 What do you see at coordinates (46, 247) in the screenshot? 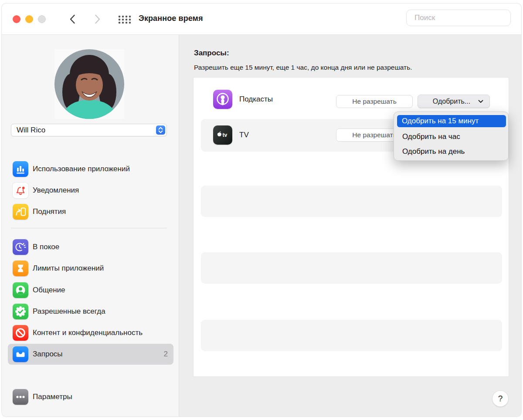
I see `sidebar-item-label: В покое` at bounding box center [46, 247].